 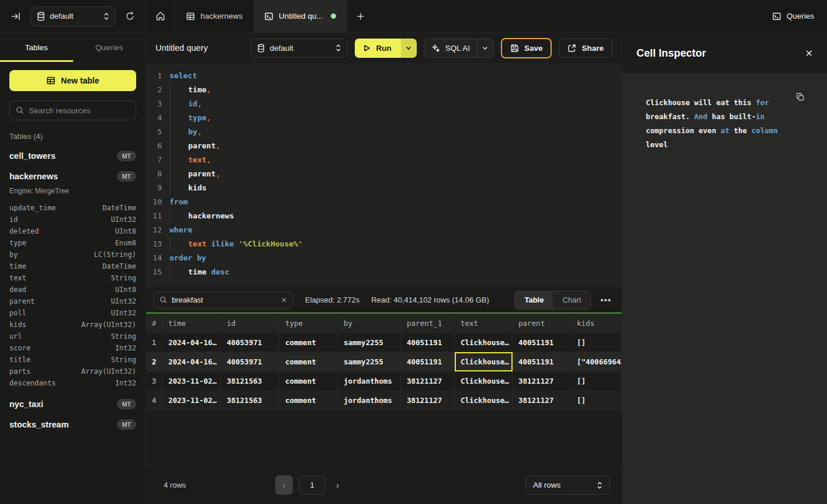 What do you see at coordinates (451, 48) in the screenshot?
I see `sql-ai-button-main: SQL AI` at bounding box center [451, 48].